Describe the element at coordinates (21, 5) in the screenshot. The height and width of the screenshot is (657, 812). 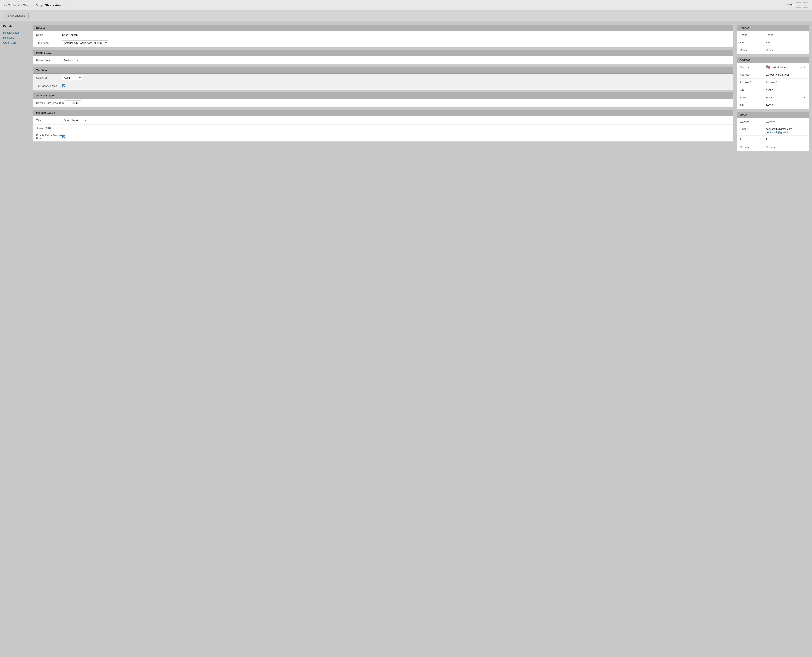
I see `breadcrumb-sep1: >` at that location.